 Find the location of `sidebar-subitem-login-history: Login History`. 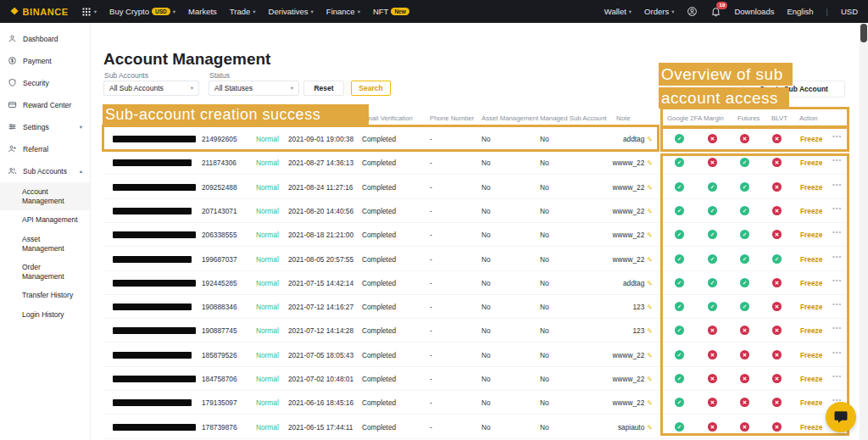

sidebar-subitem-login-history: Login History is located at coordinates (45, 315).